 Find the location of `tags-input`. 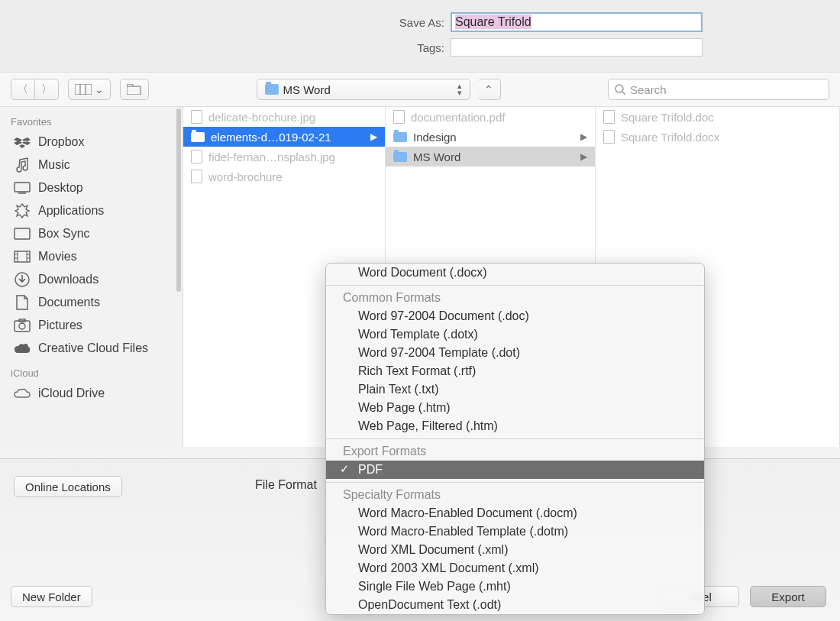

tags-input is located at coordinates (577, 47).